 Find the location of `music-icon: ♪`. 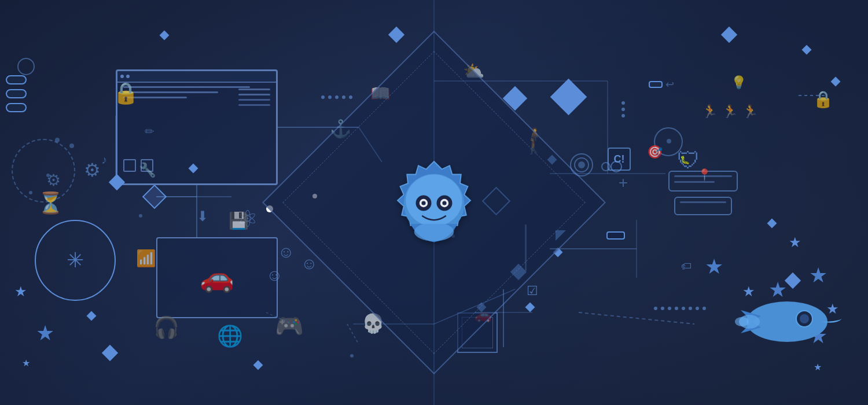

music-icon: ♪ is located at coordinates (104, 160).